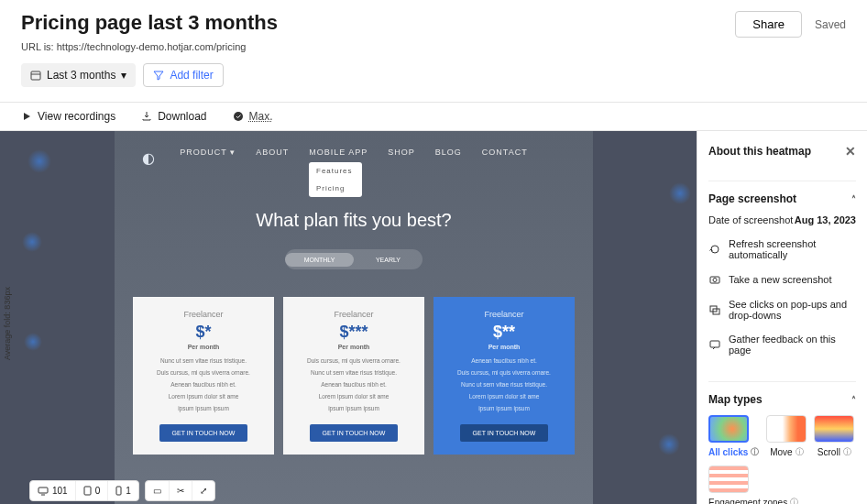 Image resolution: width=867 pixels, height=504 pixels. Describe the element at coordinates (354, 220) in the screenshot. I see `hero-heading: What plan fits you best?` at that location.